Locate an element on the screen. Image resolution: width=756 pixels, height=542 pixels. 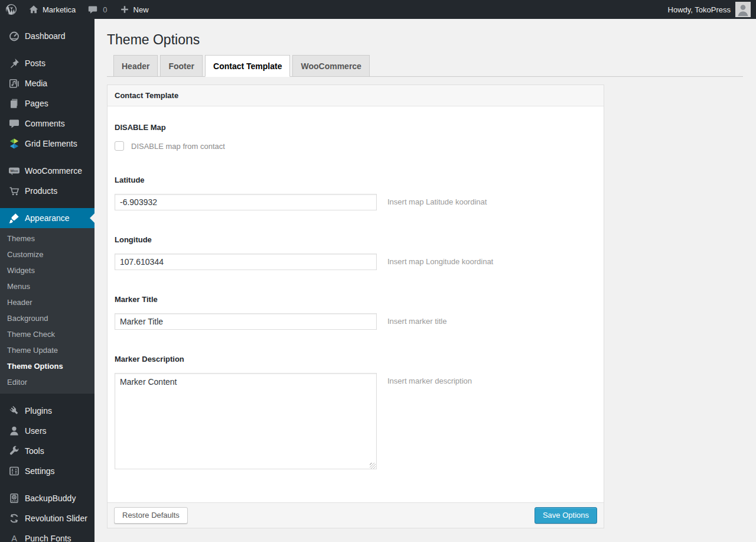
admin-bar-site-menu: Marketica is located at coordinates (52, 9).